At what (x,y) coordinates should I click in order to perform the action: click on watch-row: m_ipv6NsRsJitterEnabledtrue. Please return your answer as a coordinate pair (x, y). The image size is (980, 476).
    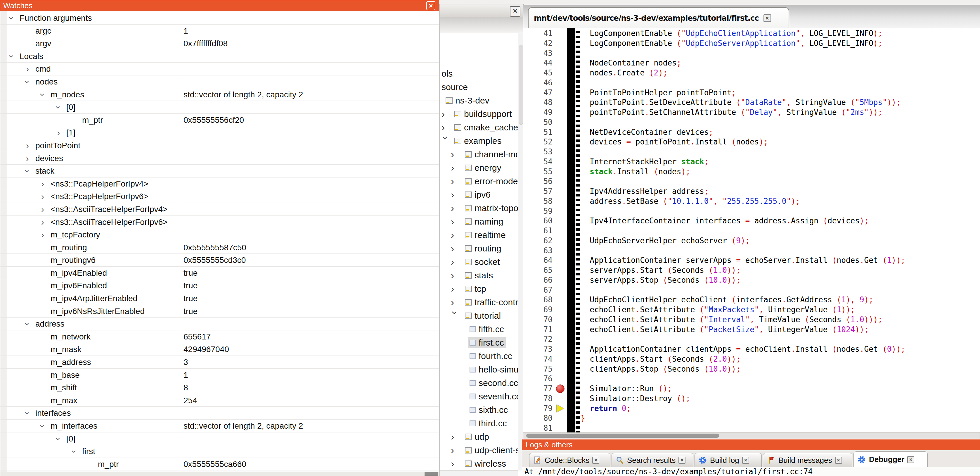
    Looking at the image, I should click on (220, 311).